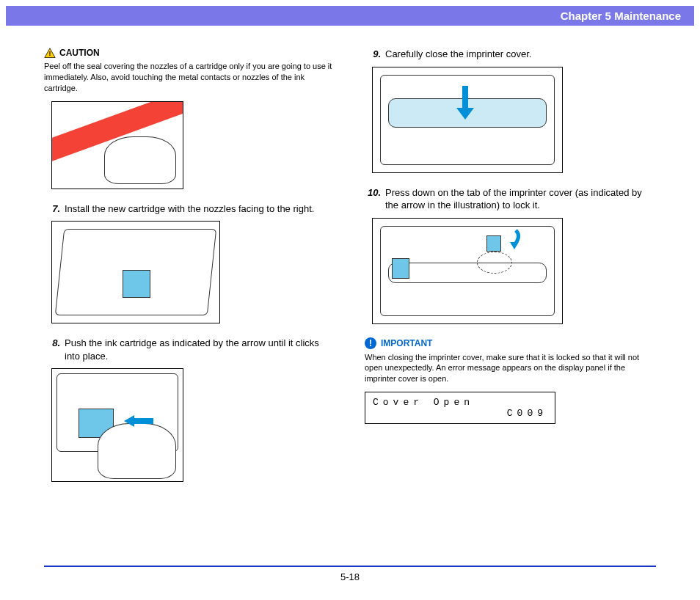 This screenshot has height=600, width=700. I want to click on arrow-down-icon, so click(465, 103).